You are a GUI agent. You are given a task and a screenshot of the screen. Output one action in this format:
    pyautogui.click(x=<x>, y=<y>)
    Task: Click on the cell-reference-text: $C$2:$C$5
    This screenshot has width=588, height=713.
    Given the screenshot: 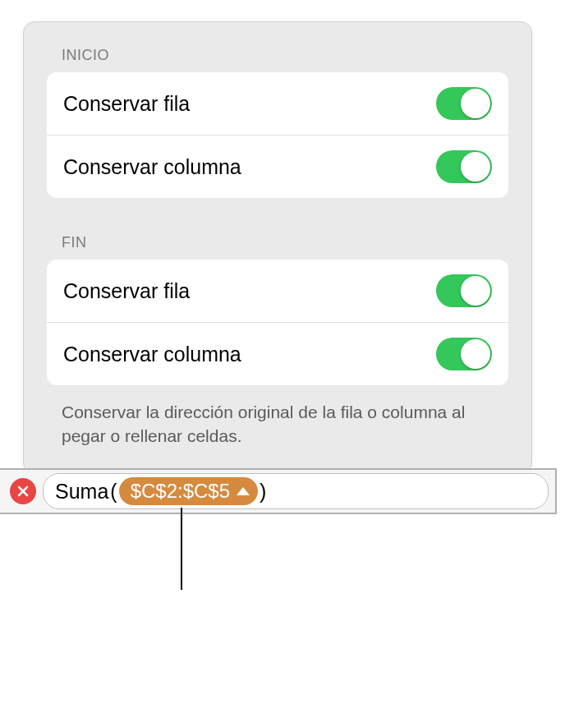 What is the action you would take?
    pyautogui.click(x=181, y=491)
    